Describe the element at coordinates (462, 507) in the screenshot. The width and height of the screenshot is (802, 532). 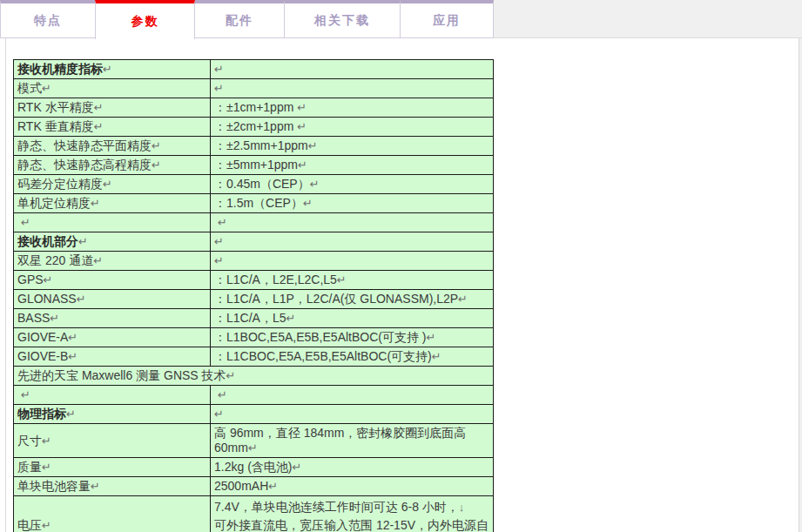
I see `soft-break-mark: ↓` at that location.